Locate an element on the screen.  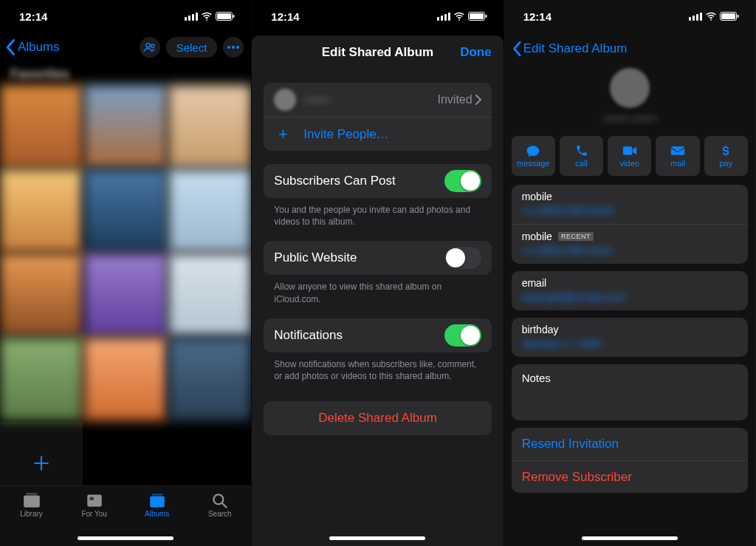
ellipsis-icon is located at coordinates (233, 47).